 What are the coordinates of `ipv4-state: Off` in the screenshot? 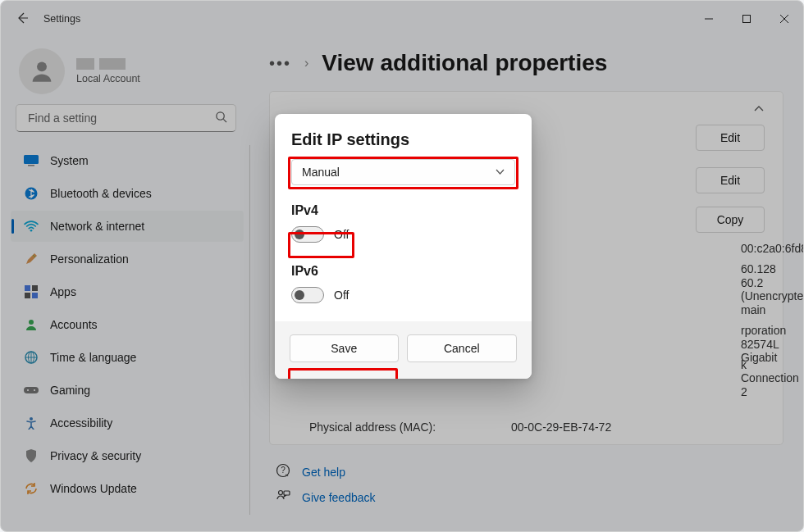 It's located at (341, 234).